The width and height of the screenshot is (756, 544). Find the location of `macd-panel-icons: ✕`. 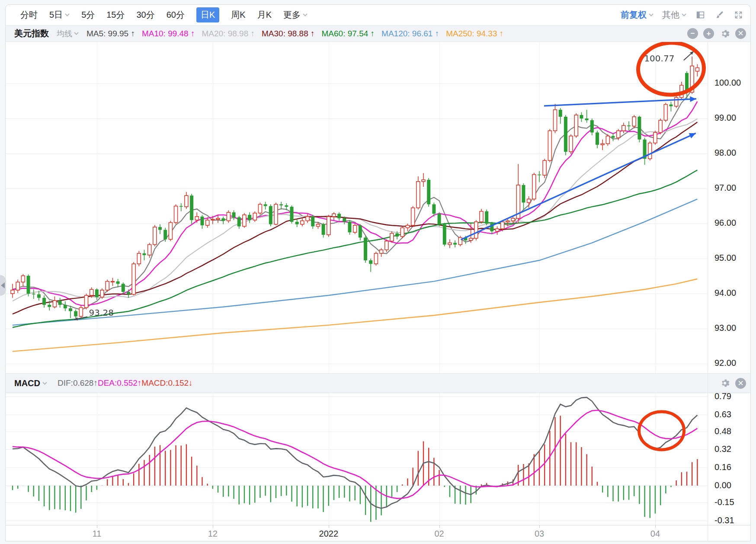

macd-panel-icons: ✕ is located at coordinates (733, 383).